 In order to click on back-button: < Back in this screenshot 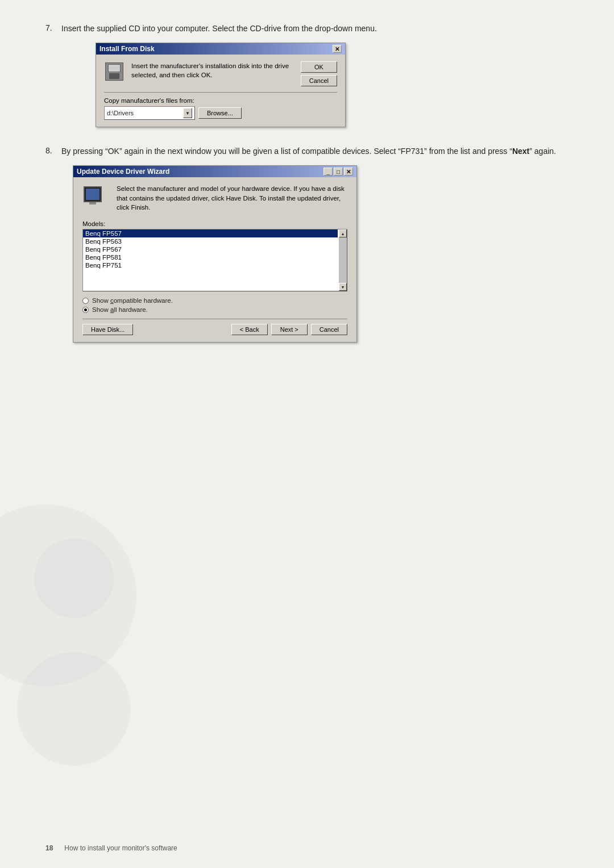, I will do `click(250, 329)`.